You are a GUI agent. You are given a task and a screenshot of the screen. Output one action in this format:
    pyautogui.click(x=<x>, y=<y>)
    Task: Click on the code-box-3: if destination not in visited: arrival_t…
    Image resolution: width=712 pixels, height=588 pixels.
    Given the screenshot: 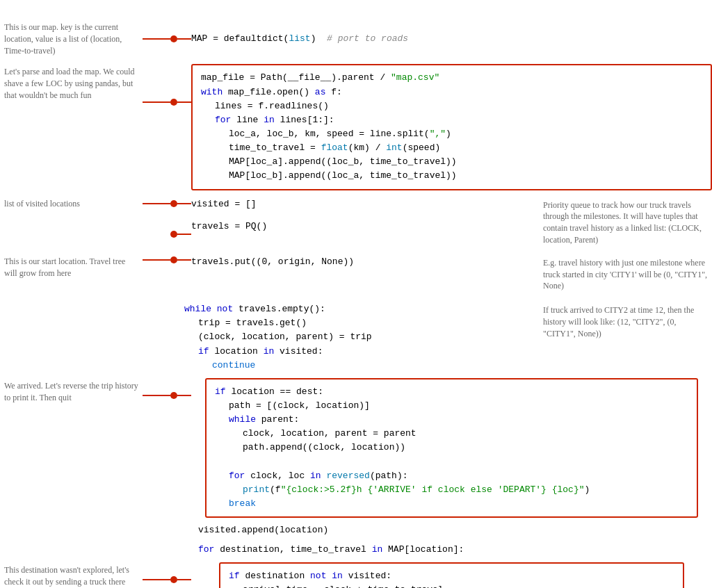 What is the action you would take?
    pyautogui.click(x=452, y=575)
    